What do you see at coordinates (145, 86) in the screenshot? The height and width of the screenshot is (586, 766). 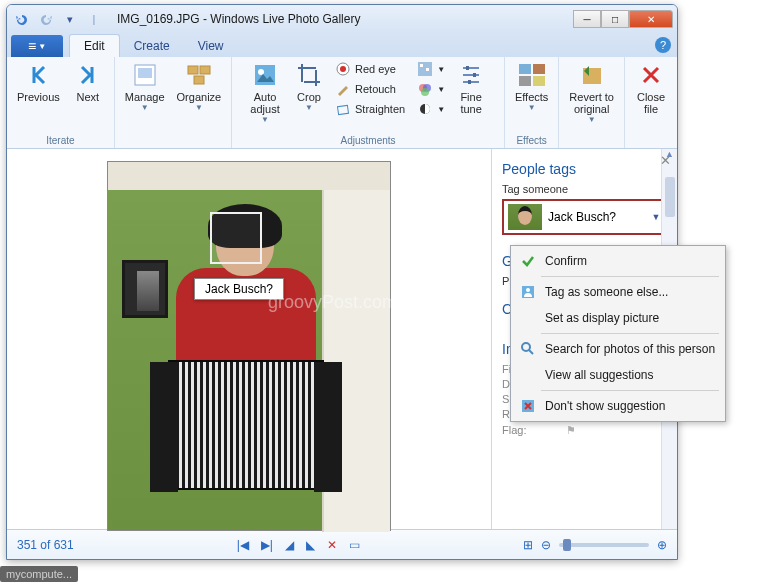 I see `manage-button: Manage▼` at bounding box center [145, 86].